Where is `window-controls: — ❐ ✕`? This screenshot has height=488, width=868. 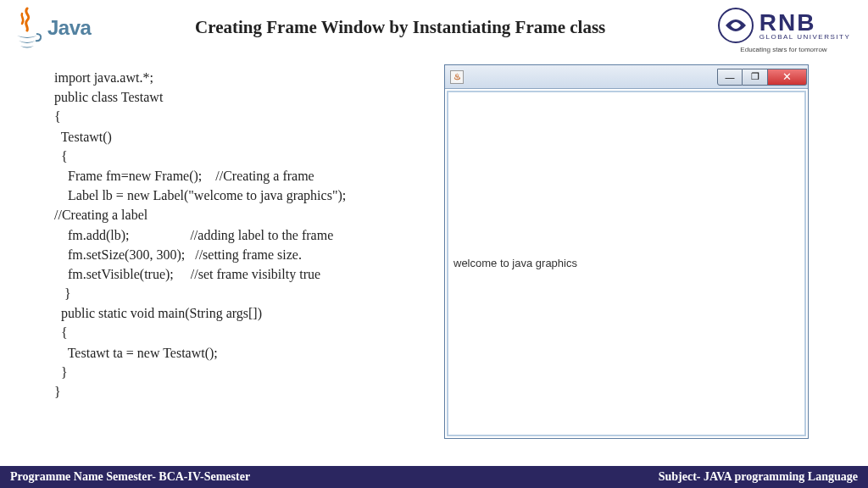 window-controls: — ❐ ✕ is located at coordinates (762, 77).